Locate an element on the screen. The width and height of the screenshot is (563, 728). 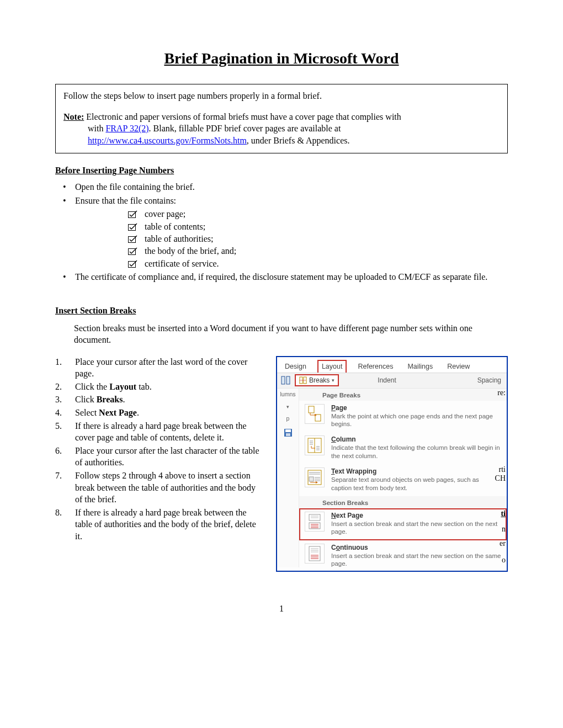
page-number: 1 is located at coordinates (282, 609).